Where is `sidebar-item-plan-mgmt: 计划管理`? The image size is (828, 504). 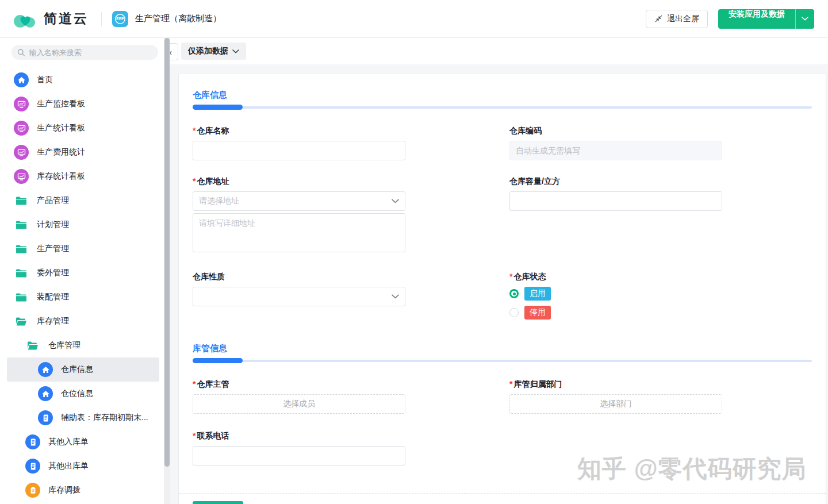 sidebar-item-plan-mgmt: 计划管理 is located at coordinates (83, 225).